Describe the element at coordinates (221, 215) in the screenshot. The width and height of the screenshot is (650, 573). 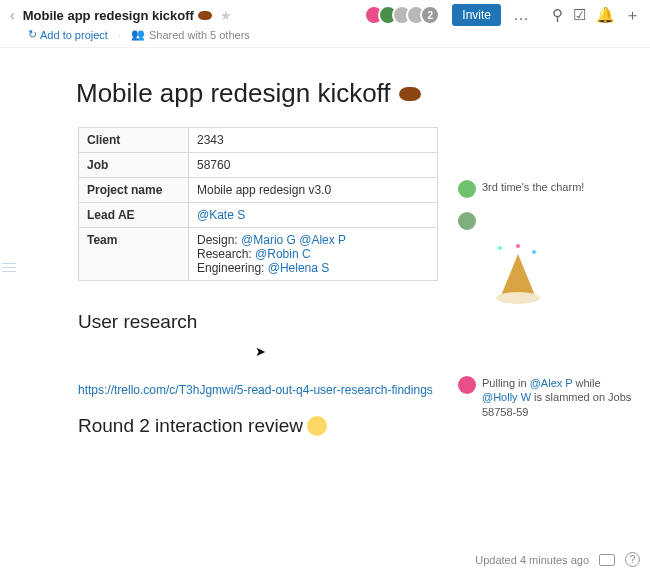
I see `mention: @Kate S` at that location.